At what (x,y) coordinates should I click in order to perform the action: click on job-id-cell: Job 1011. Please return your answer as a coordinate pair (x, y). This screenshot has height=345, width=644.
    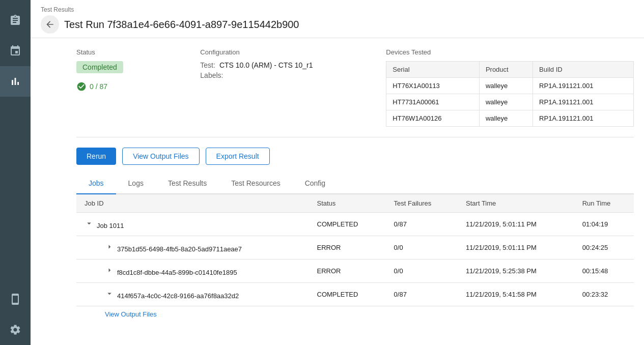
    Looking at the image, I should click on (192, 224).